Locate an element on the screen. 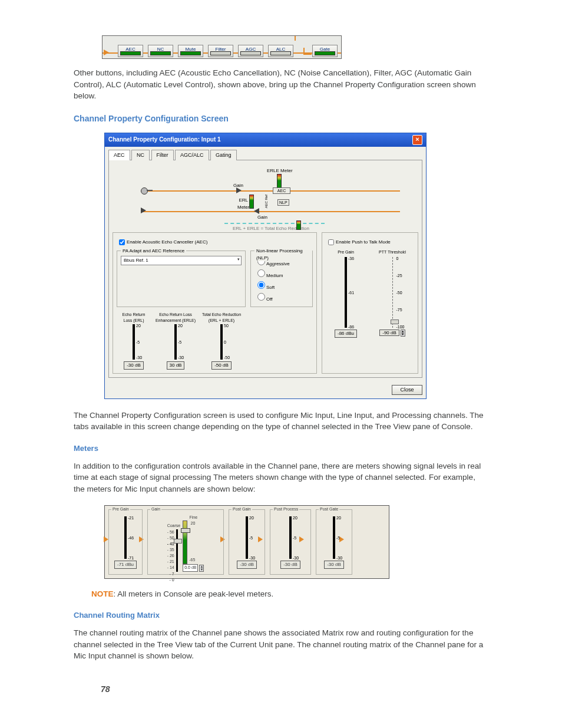  erle-meter: Echo Return Loss Enhancement (ERLE) 20 -… is located at coordinates (176, 341).